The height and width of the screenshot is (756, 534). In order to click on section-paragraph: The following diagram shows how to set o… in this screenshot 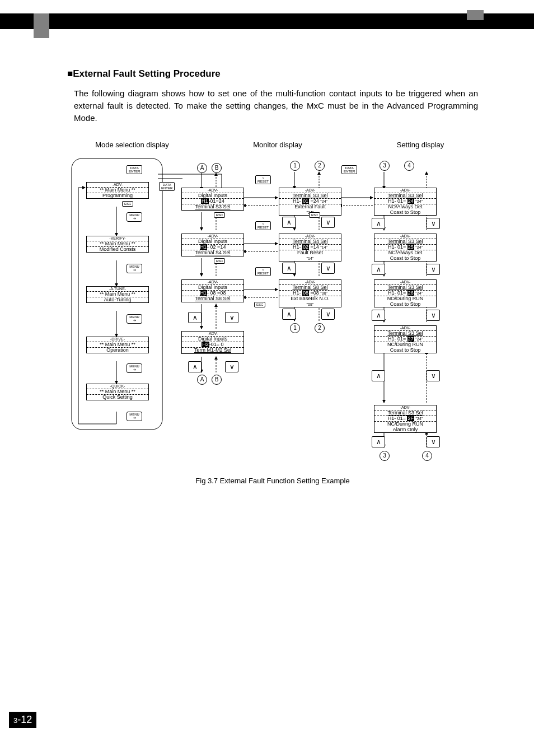, I will do `click(276, 105)`.